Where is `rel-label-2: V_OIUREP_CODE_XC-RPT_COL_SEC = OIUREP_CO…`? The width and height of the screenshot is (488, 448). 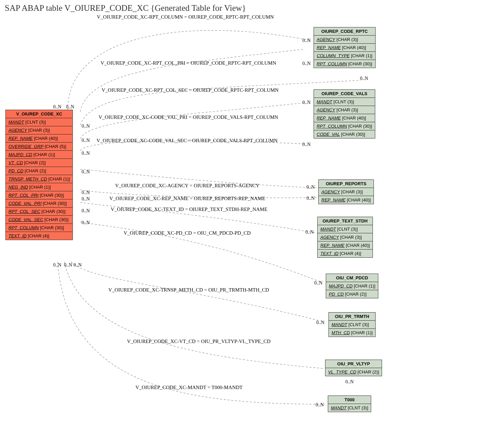 rel-label-2: V_OIUREP_CODE_XC-RPT_COL_SEC = OIUREP_CO… is located at coordinates (190, 90).